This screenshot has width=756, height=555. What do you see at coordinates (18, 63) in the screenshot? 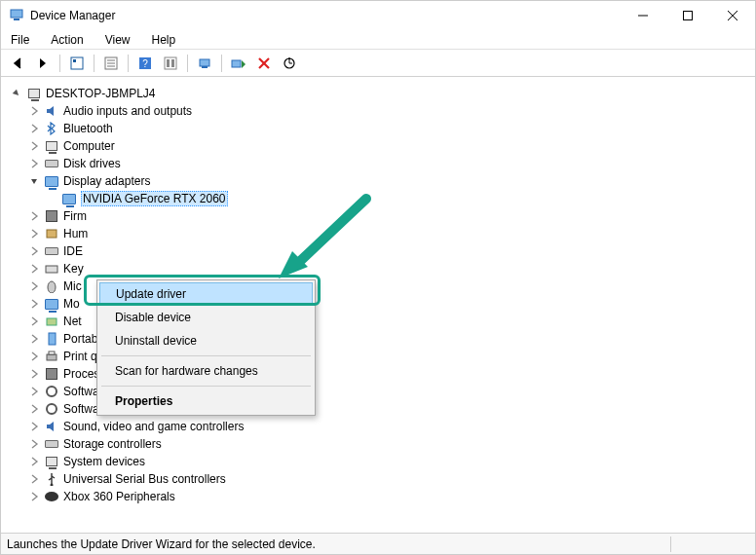
I see `back-button` at bounding box center [18, 63].